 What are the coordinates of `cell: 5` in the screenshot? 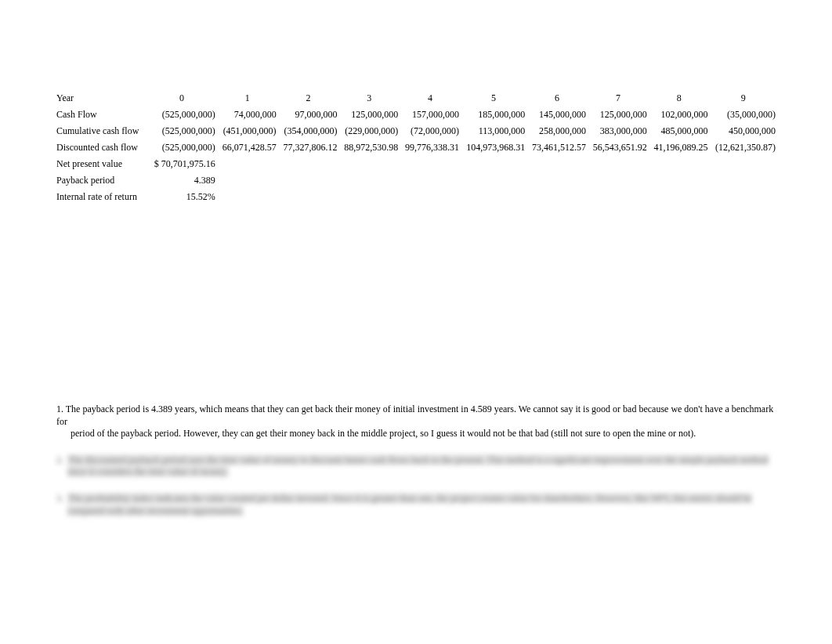 It's located at (492, 99).